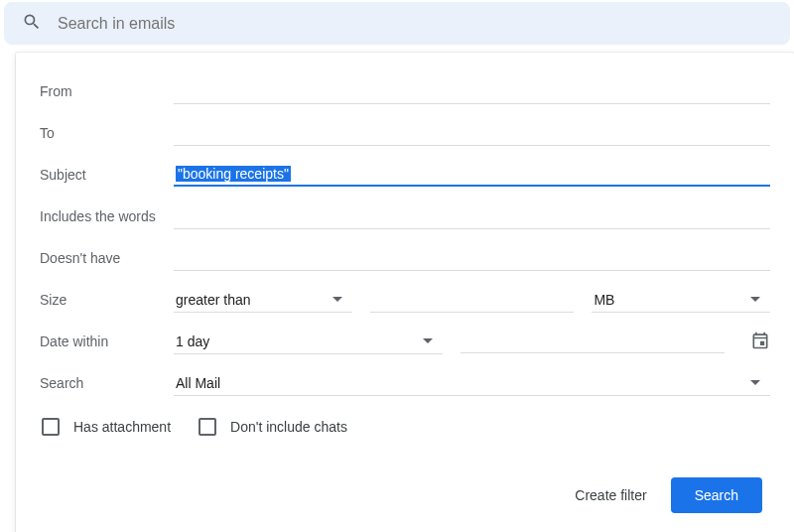  What do you see at coordinates (472, 175) in the screenshot?
I see `subject-input: "booking receipts"` at bounding box center [472, 175].